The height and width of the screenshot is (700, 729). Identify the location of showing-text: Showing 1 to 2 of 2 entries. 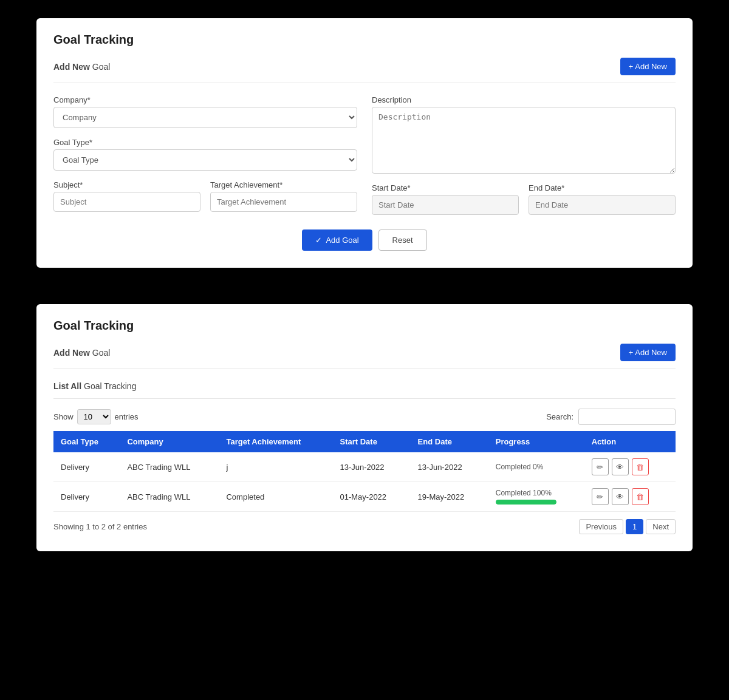
(100, 527).